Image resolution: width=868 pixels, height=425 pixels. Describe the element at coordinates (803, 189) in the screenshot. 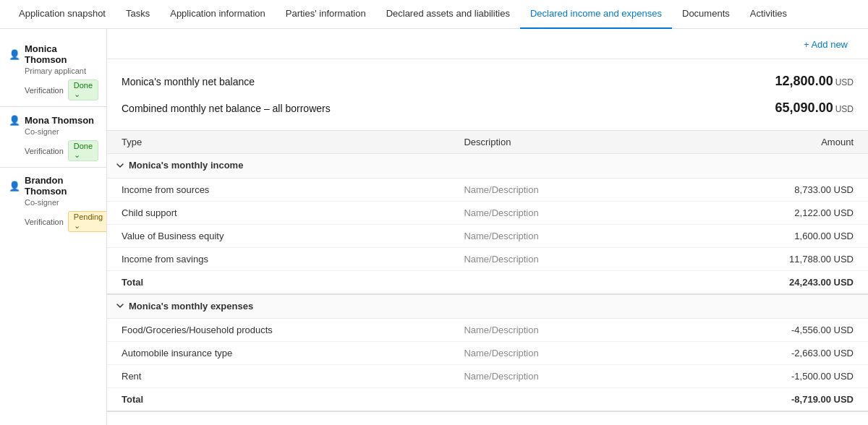

I see `row-amount: 8,733.00 USD` at that location.